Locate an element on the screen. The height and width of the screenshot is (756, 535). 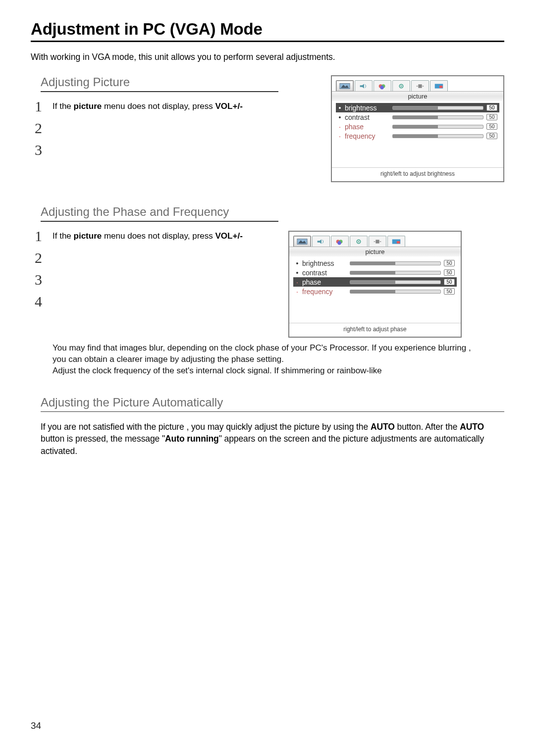
osd-tabbar is located at coordinates (418, 84).